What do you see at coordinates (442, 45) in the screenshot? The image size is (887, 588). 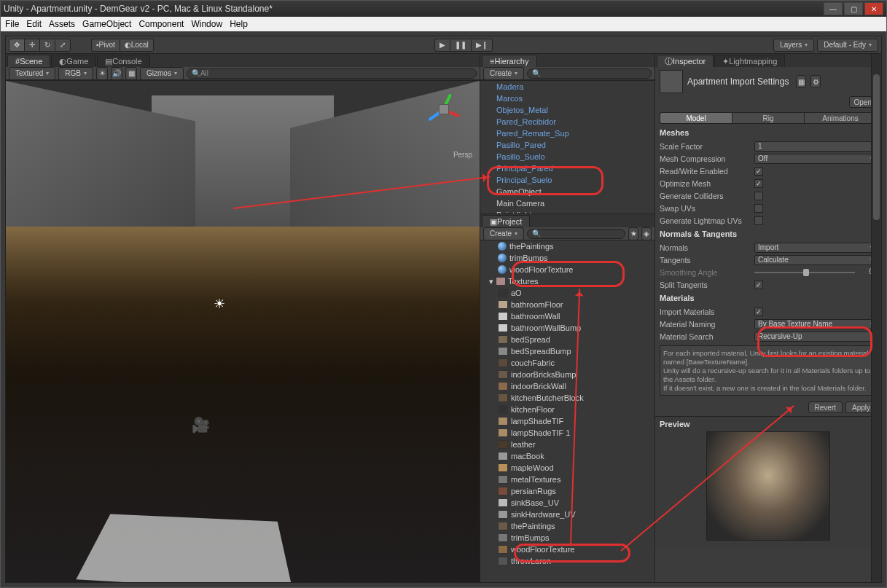 I see `play-button: ▶` at bounding box center [442, 45].